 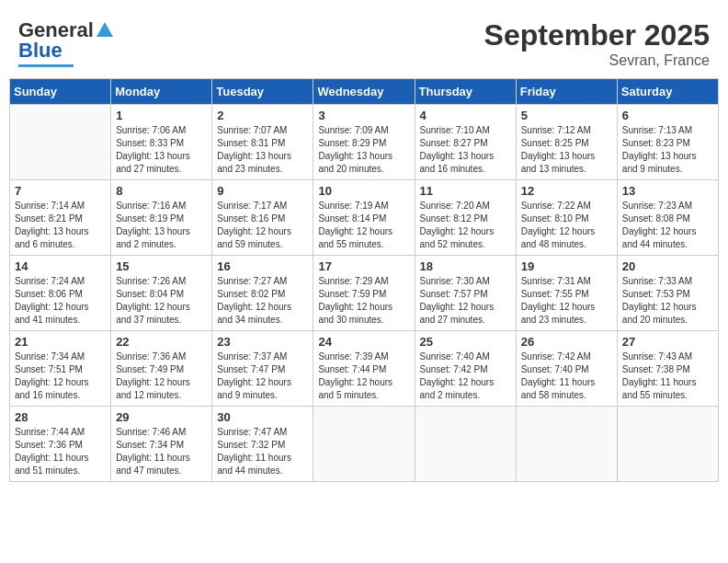 What do you see at coordinates (364, 92) in the screenshot?
I see `col-wednesday: Wednesday` at bounding box center [364, 92].